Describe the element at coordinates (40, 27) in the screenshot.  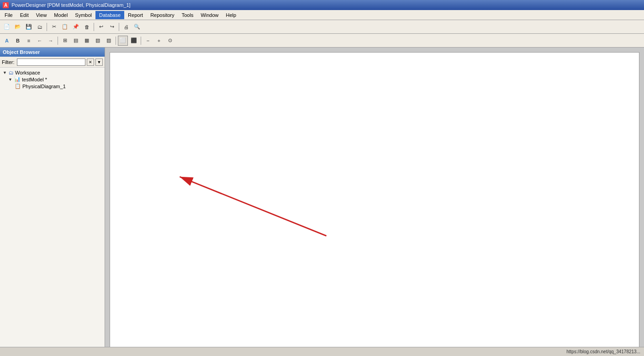
I see `tb-save-all: 🗂` at that location.